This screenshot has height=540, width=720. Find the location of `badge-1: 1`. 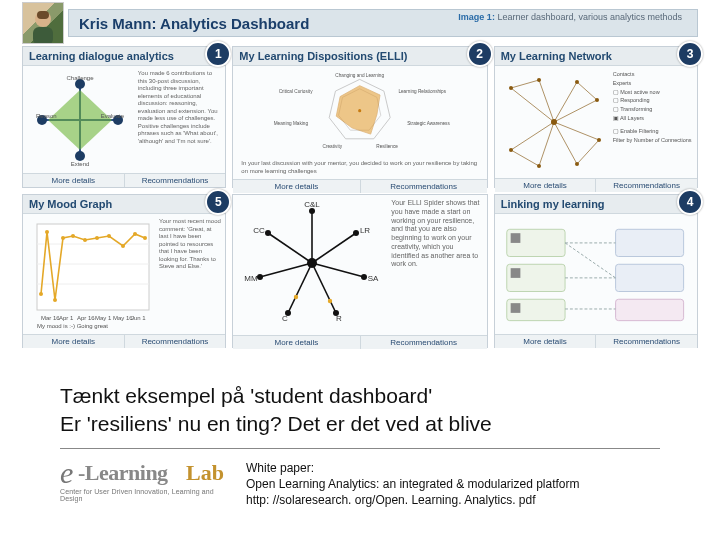

badge-1: 1 is located at coordinates (218, 54).